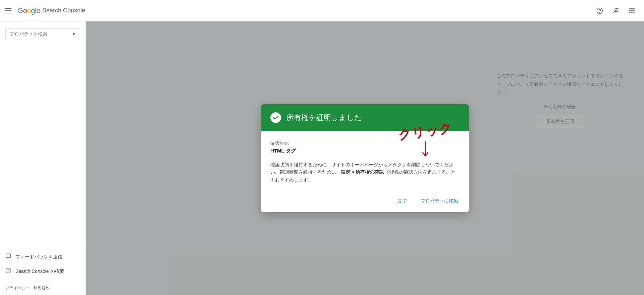  I want to click on dialog-title: 所有権を証明しました, so click(324, 118).